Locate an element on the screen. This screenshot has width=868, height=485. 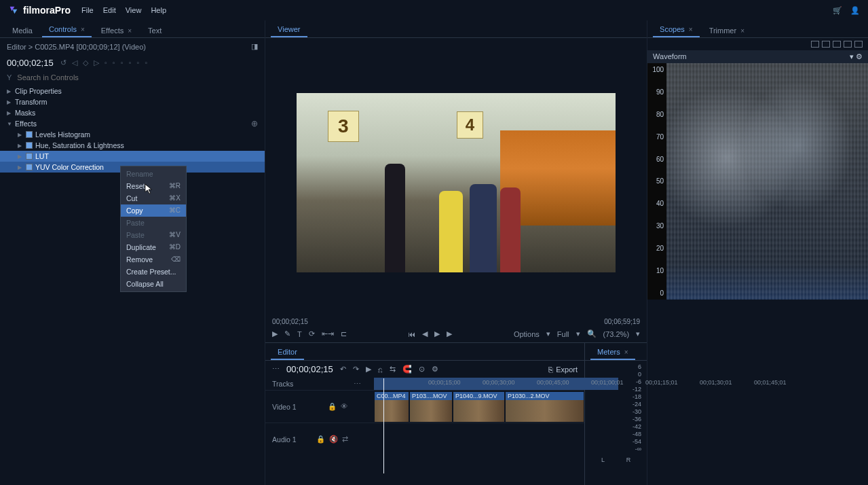
meter-scale: 60-6 -12-18-24 -30-36-42 -48-54-∞ is located at coordinates (616, 408).